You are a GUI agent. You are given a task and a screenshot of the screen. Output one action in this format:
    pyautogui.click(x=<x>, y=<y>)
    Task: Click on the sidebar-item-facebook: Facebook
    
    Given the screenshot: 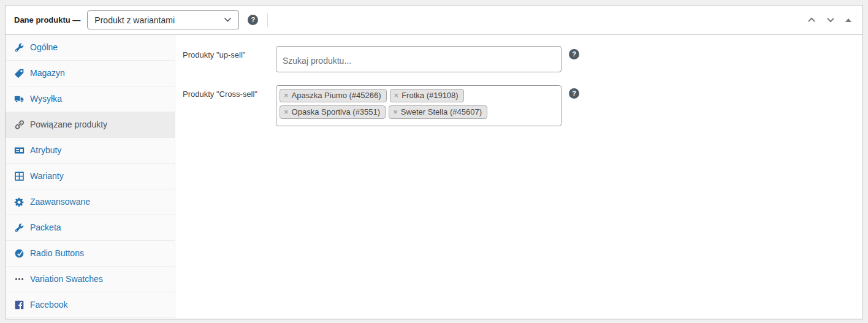 What is the action you would take?
    pyautogui.click(x=90, y=305)
    